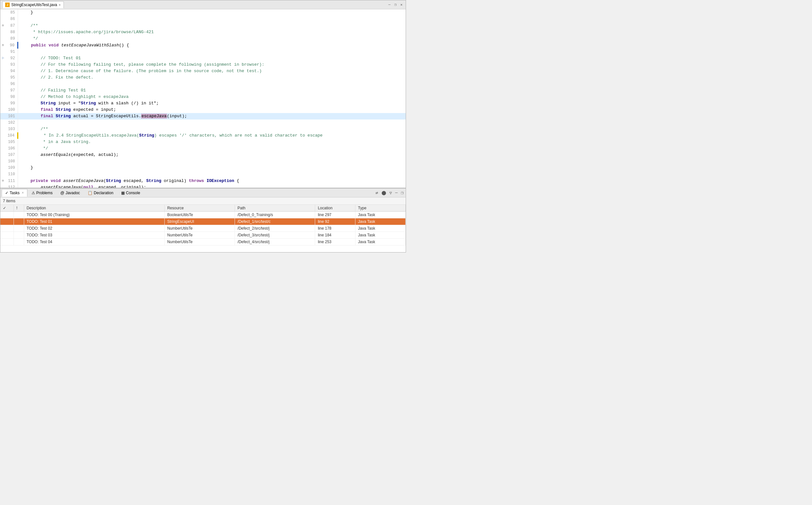  I want to click on restore-button: ❐, so click(396, 5).